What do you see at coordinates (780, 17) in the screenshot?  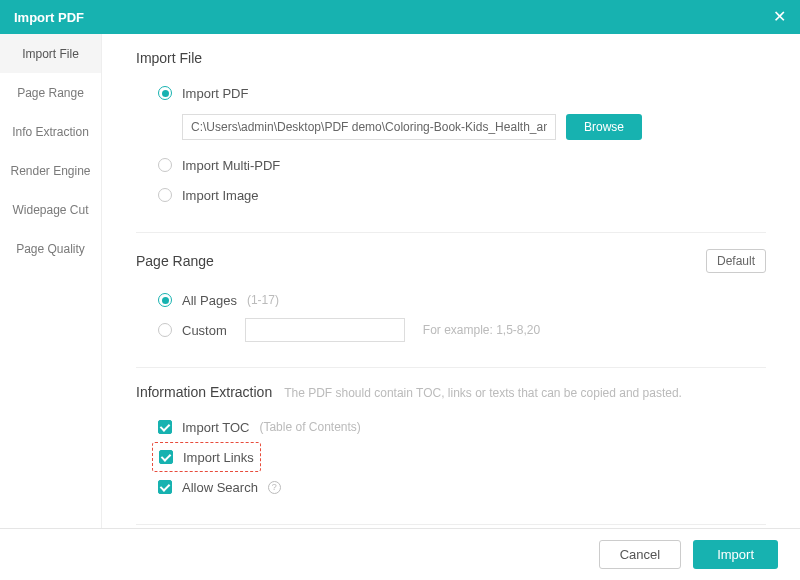 I see `close-icon: ✕` at bounding box center [780, 17].